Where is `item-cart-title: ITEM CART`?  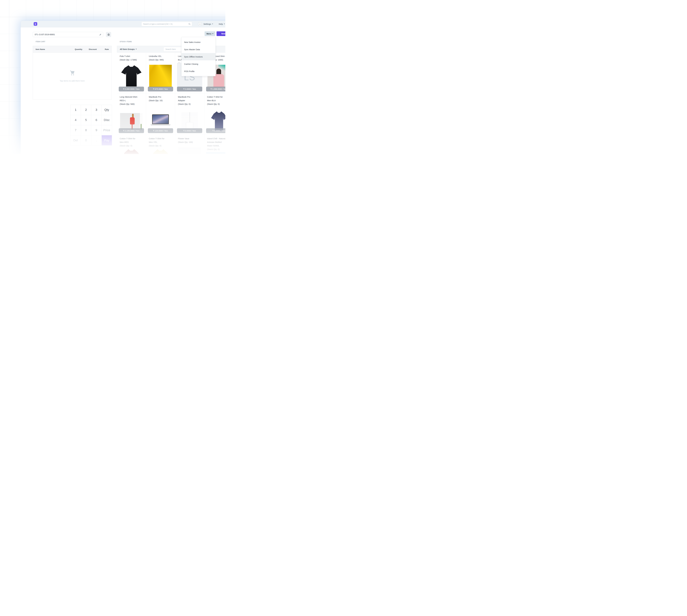
item-cart-title: ITEM CART is located at coordinates (41, 42).